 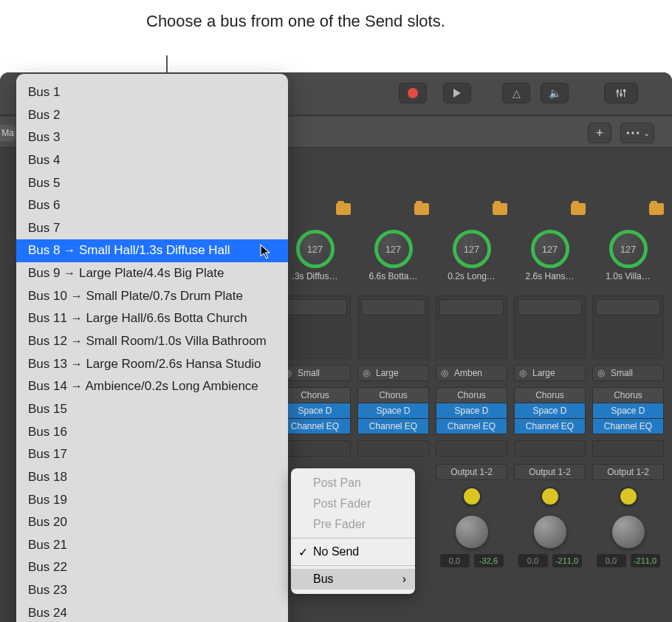 What do you see at coordinates (152, 341) in the screenshot?
I see `bus-menu-item: Bus 12 → Small Room/1.0s Villa Bathroom` at bounding box center [152, 341].